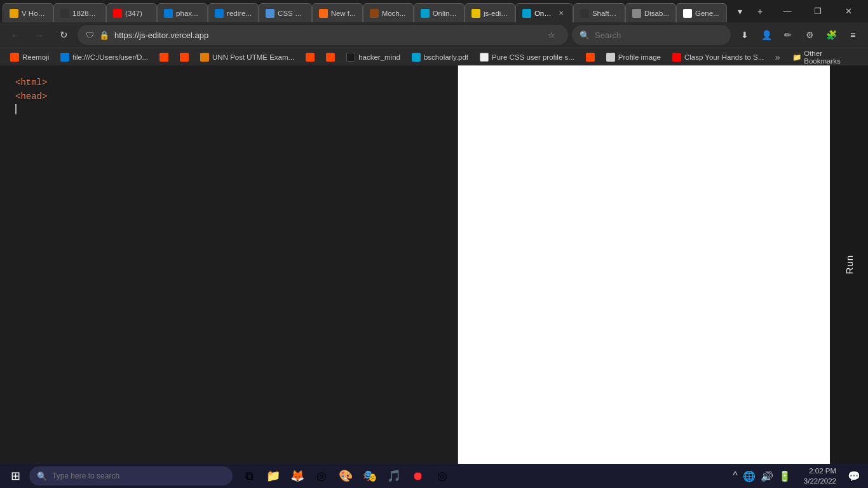 The height and width of the screenshot is (488, 868). Describe the element at coordinates (766, 35) in the screenshot. I see `profile-button: 👤` at that location.